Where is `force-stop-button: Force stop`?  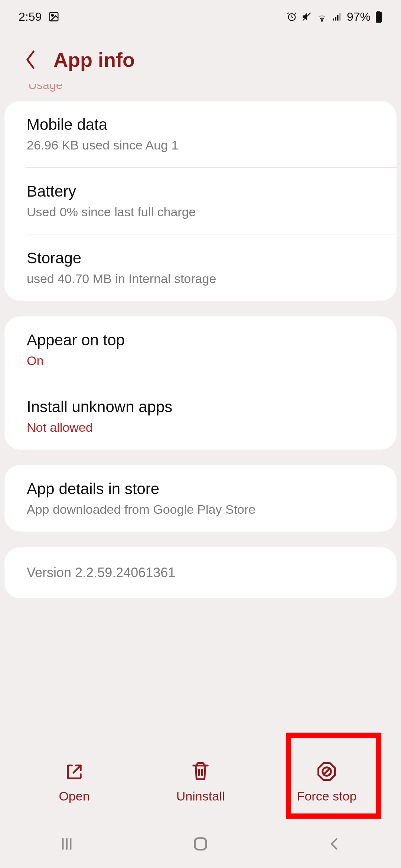
force-stop-button: Force stop is located at coordinates (327, 783).